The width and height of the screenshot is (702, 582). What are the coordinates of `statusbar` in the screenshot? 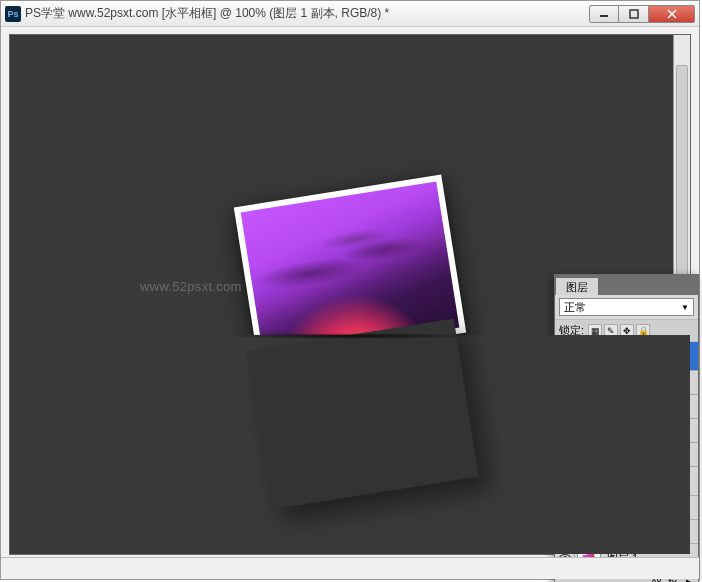 It's located at (350, 568).